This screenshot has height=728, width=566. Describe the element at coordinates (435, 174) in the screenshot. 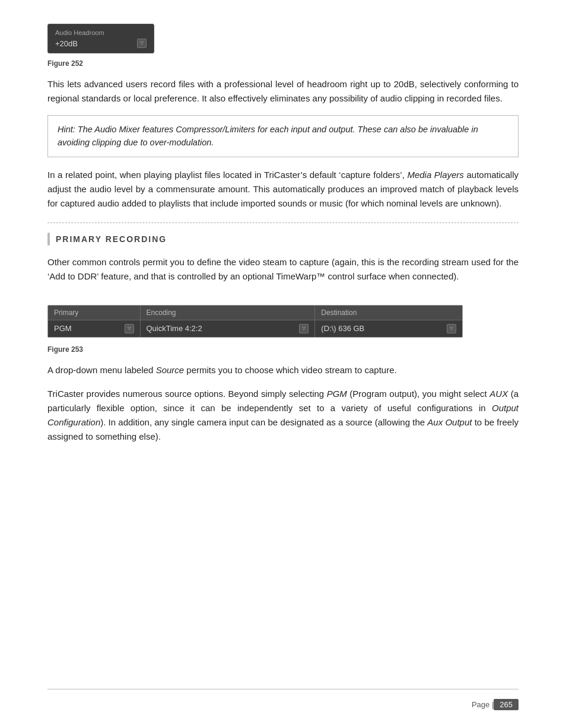

I see `para2-italic: Media Players` at that location.